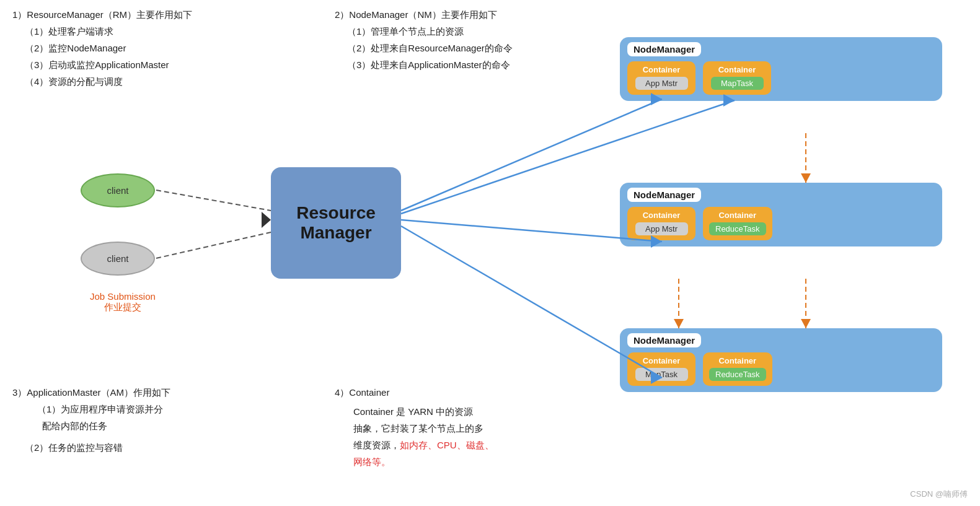 This screenshot has width=980, height=506. I want to click on am-title: 3）ApplicationMaster（AM）作用如下, so click(149, 393).